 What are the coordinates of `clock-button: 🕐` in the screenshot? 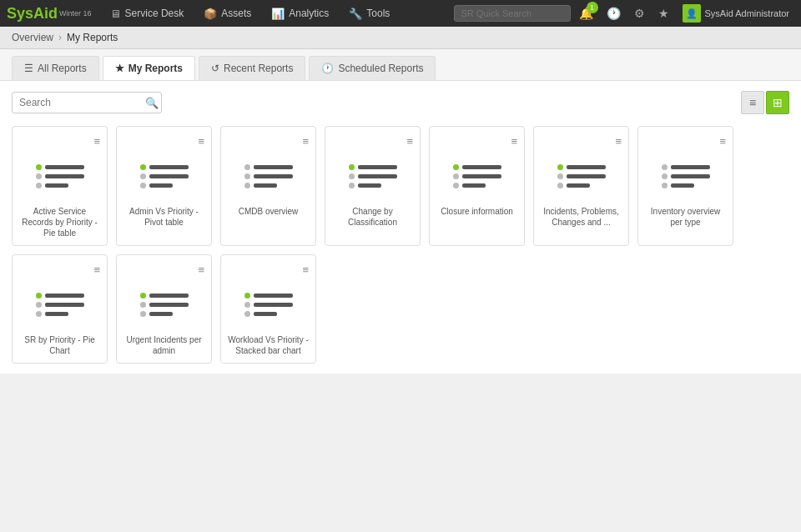 It's located at (614, 13).